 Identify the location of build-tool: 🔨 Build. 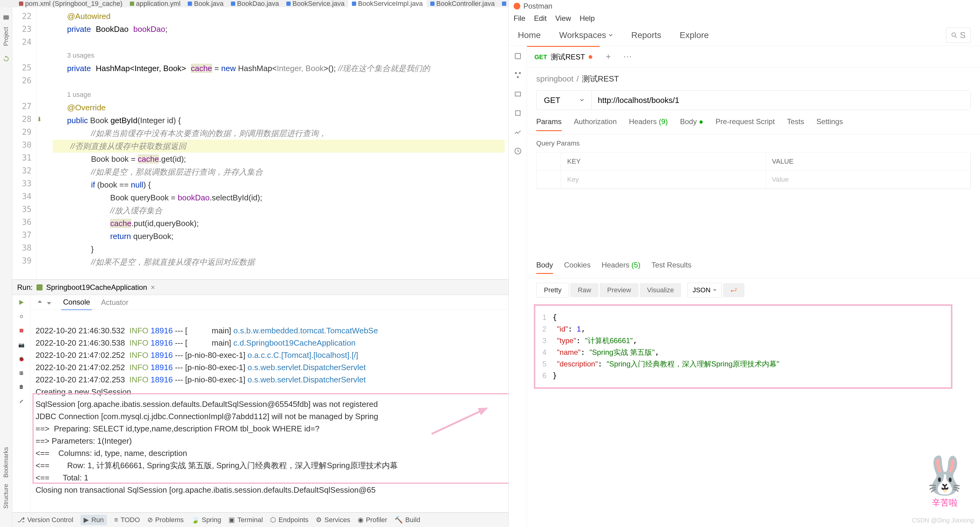
(407, 520).